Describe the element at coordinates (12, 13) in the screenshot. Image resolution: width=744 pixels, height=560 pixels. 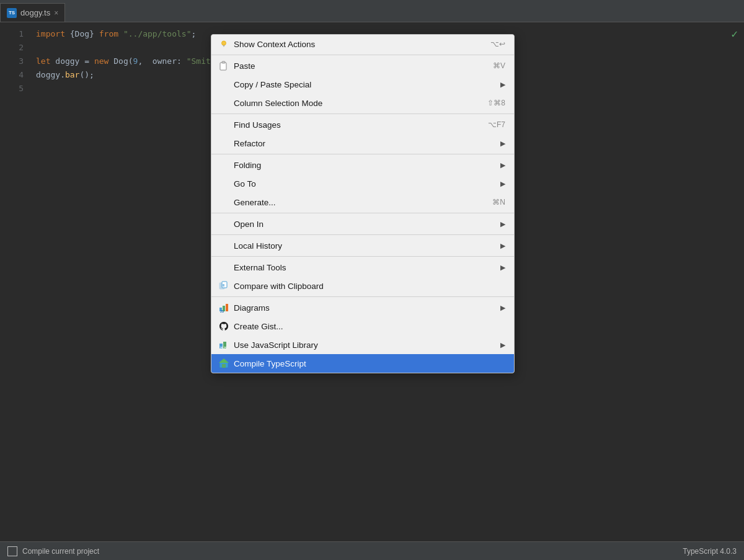
I see `ts-file-icon: TS` at that location.